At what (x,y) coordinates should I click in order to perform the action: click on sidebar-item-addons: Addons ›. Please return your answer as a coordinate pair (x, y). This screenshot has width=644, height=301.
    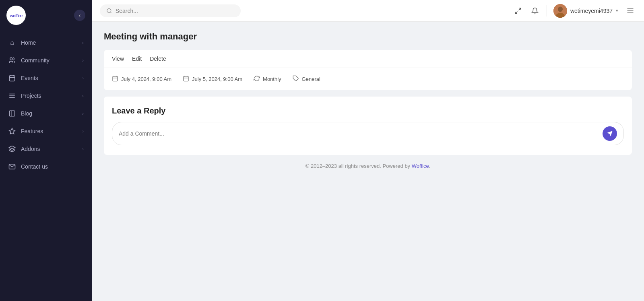
    Looking at the image, I should click on (46, 149).